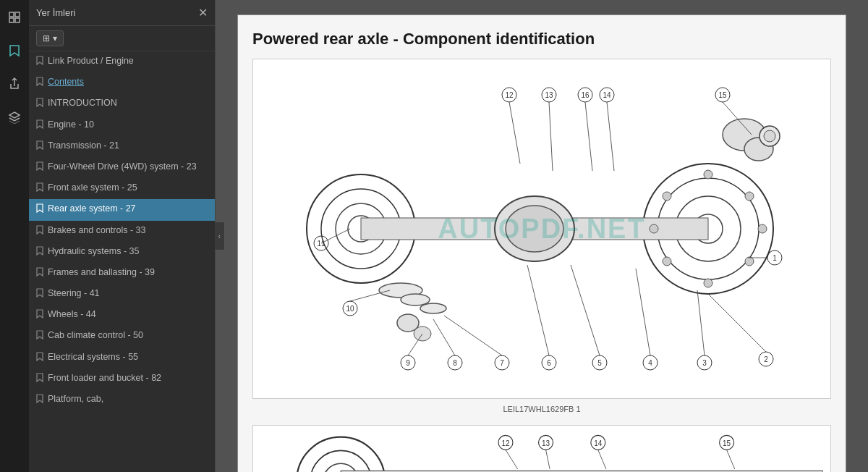 The image size is (868, 472). What do you see at coordinates (542, 409) in the screenshot?
I see `diagram-caption: LEIL17WHL1629FB 1` at bounding box center [542, 409].